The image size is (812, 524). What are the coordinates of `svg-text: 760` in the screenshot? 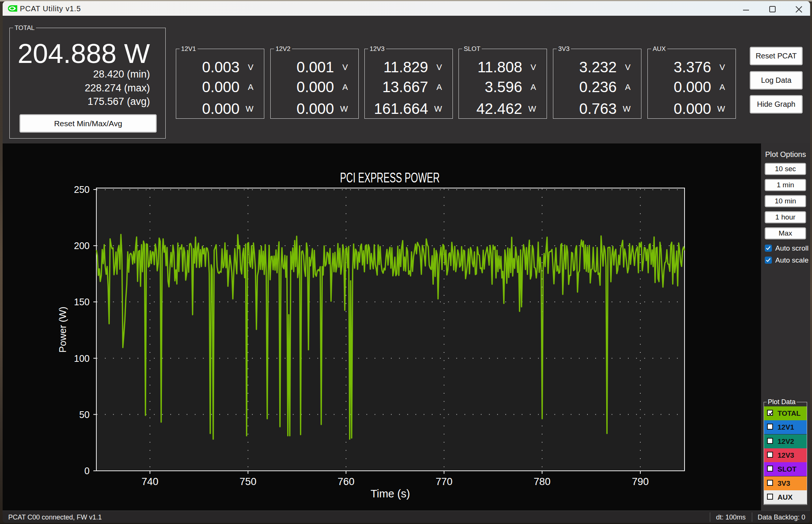 It's located at (346, 482).